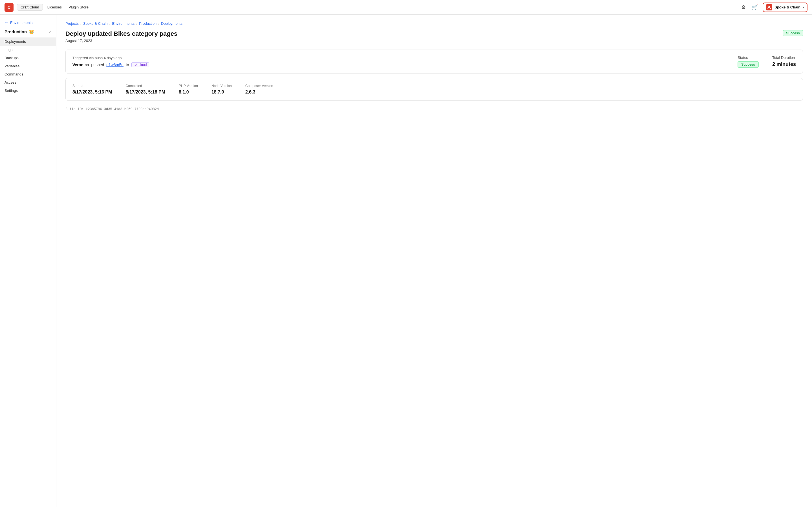  I want to click on org-switcher: Spoke & Chain ▾, so click(785, 7).